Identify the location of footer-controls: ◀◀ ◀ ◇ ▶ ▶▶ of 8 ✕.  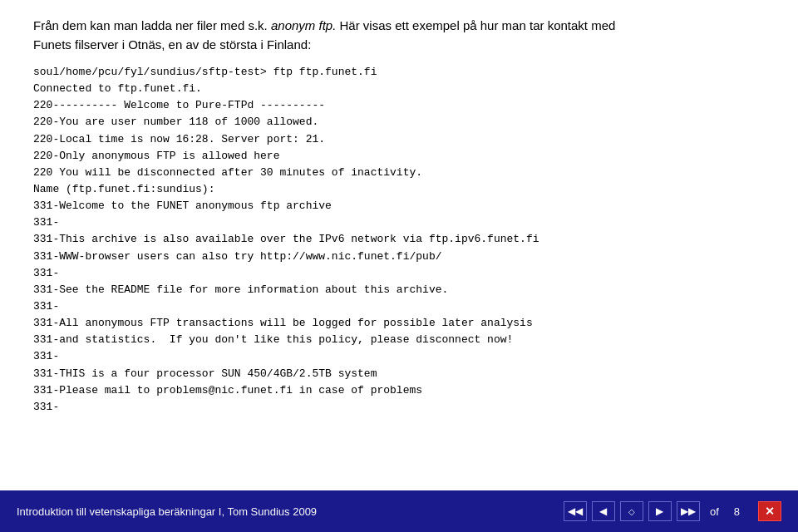
(672, 511).